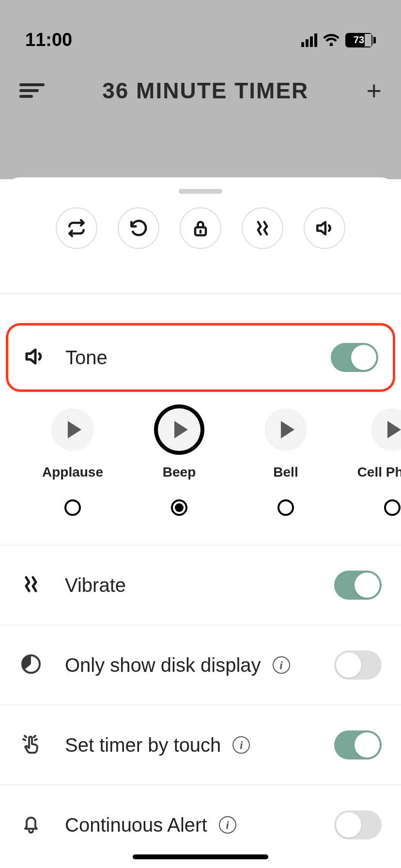 This screenshot has width=401, height=868. Describe the element at coordinates (358, 745) in the screenshot. I see `set-by-touch-toggle` at that location.